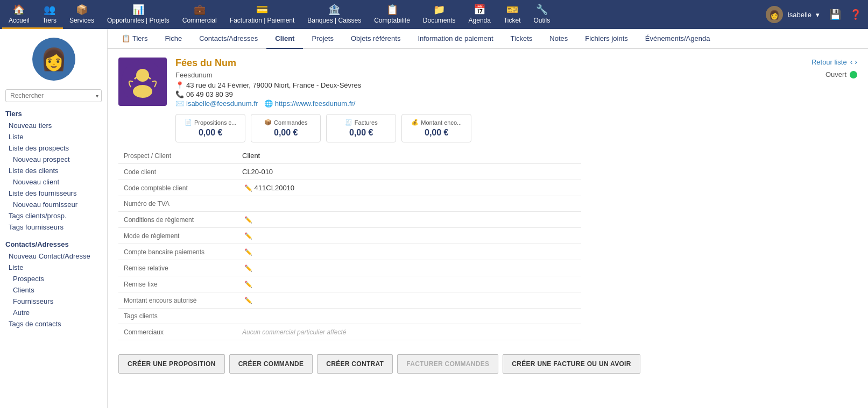  What do you see at coordinates (54, 216) in the screenshot?
I see `sidebar-tags-clients: Tags clients/prosp.` at bounding box center [54, 216].